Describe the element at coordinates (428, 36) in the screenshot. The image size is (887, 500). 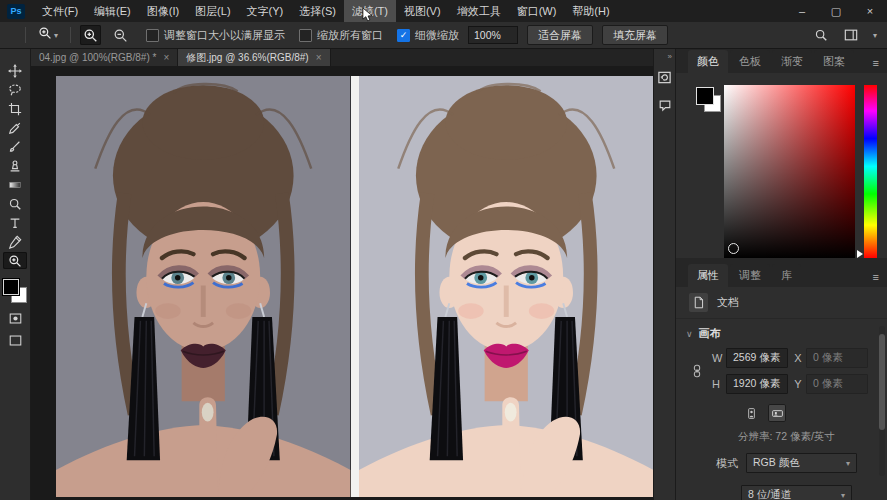
I see `checkbox-细微缩放: ✓细微缩放` at that location.